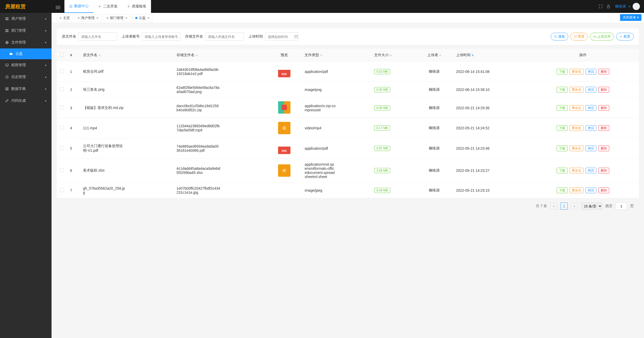 This screenshot has height=338, width=644. Describe the element at coordinates (630, 6) in the screenshot. I see `user-menu: 幽络源 ▼` at that location.